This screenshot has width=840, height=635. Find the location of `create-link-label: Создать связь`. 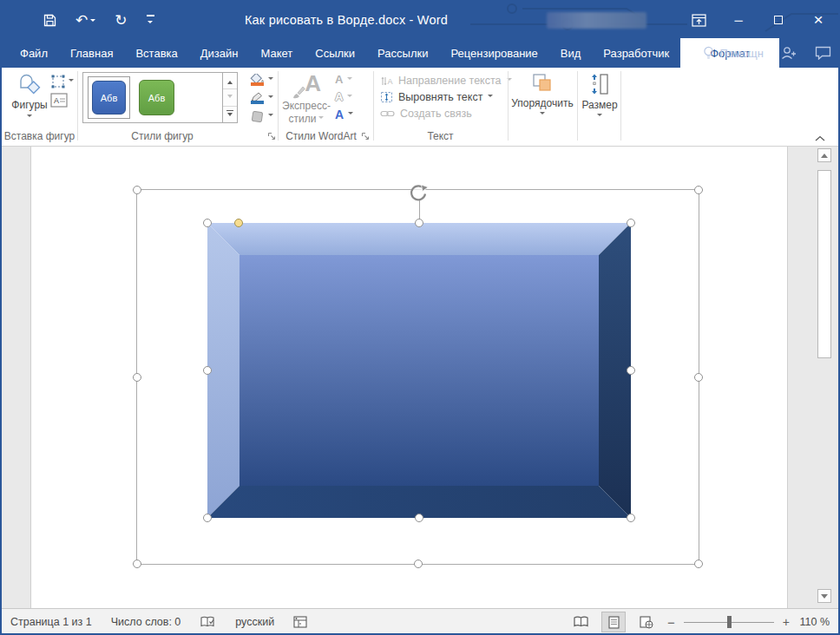

create-link-label: Создать связь is located at coordinates (436, 114).